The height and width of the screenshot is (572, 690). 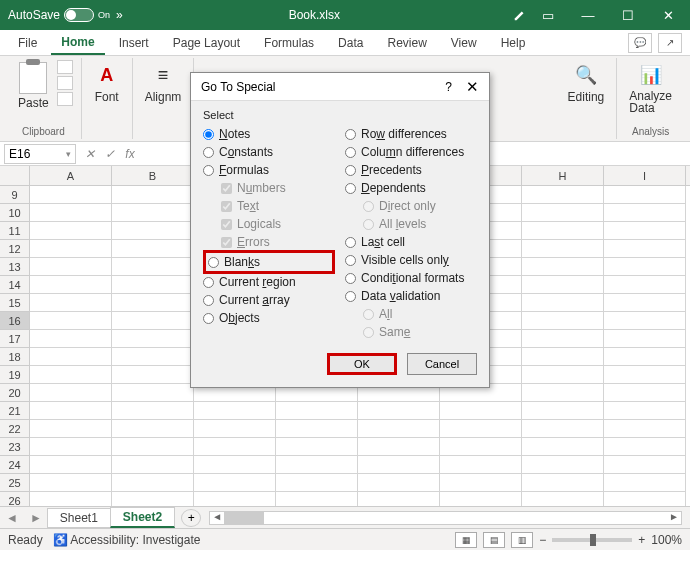 What do you see at coordinates (15, 213) in the screenshot?
I see `row-header: 10` at bounding box center [15, 213].